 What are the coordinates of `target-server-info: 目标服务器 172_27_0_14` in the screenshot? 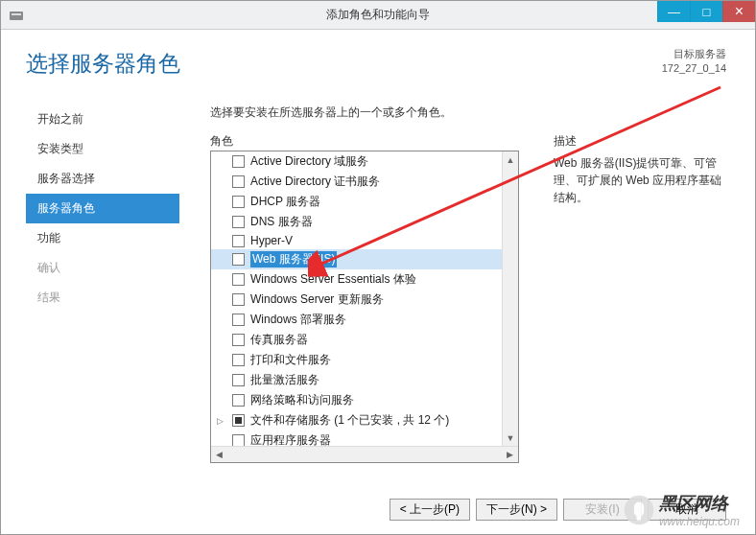 It's located at (695, 61).